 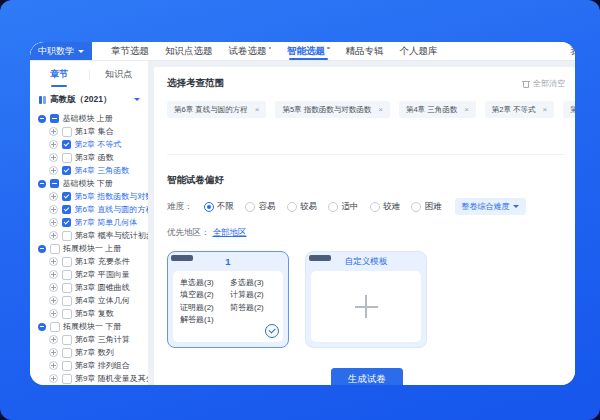 I want to click on tree-item: 第1章 集合, so click(x=89, y=132).